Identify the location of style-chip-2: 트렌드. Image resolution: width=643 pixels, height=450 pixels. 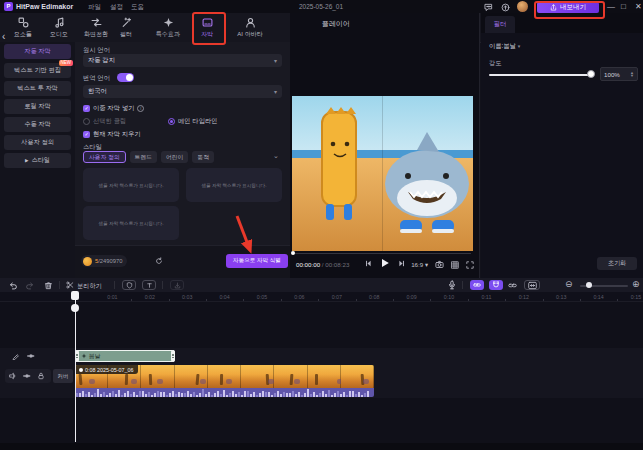
(144, 157).